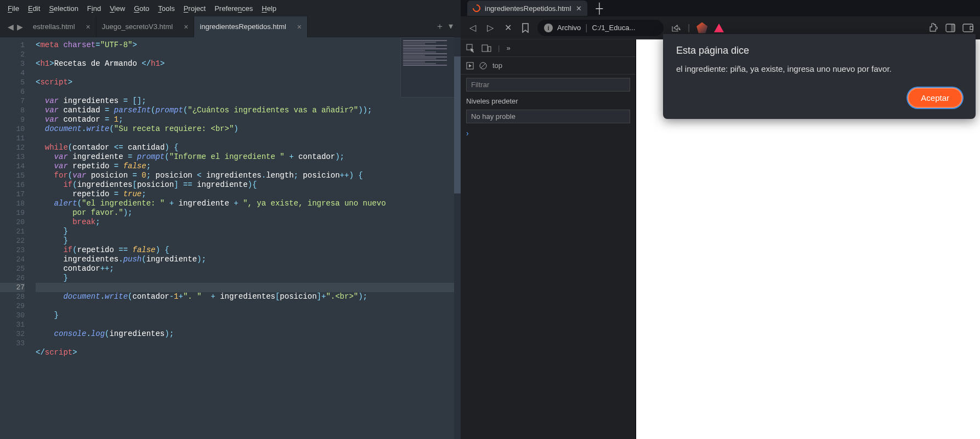  Describe the element at coordinates (548, 48) in the screenshot. I see `devtools-toolbar: | »` at that location.